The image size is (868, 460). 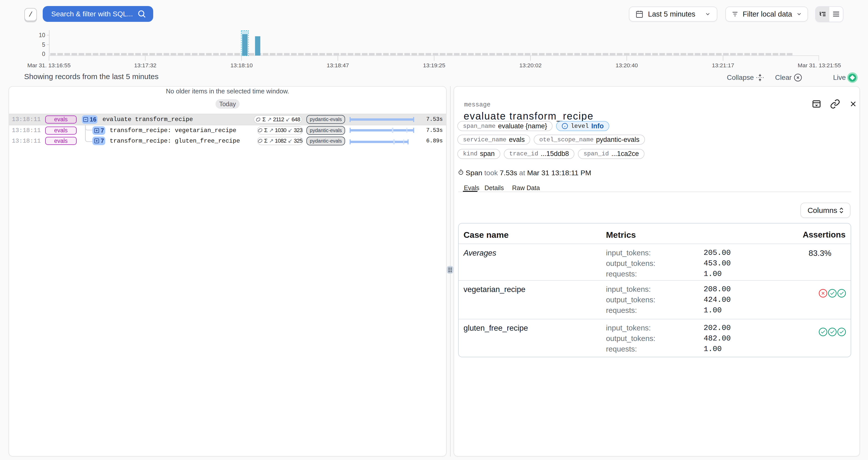 I want to click on svg-text: Mar 31. 13:21:55, so click(x=819, y=65).